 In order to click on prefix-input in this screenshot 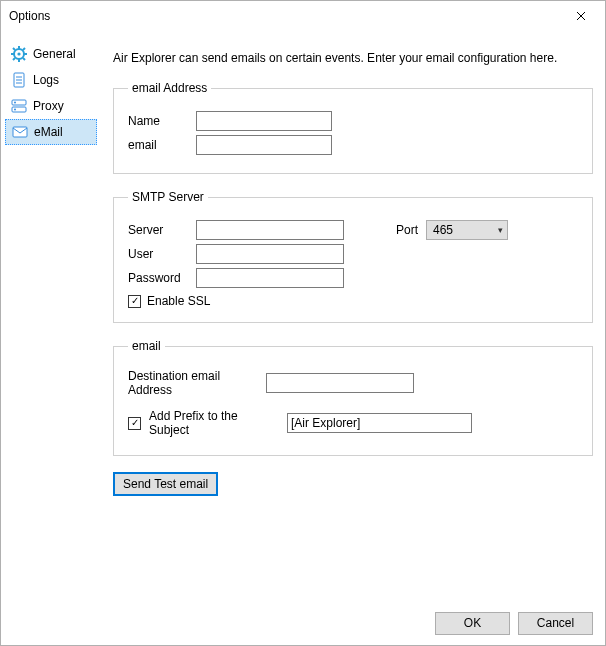, I will do `click(380, 423)`.